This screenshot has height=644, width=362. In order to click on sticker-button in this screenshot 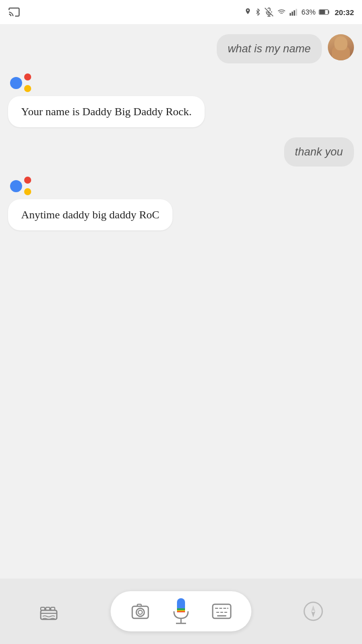, I will do `click(49, 611)`.